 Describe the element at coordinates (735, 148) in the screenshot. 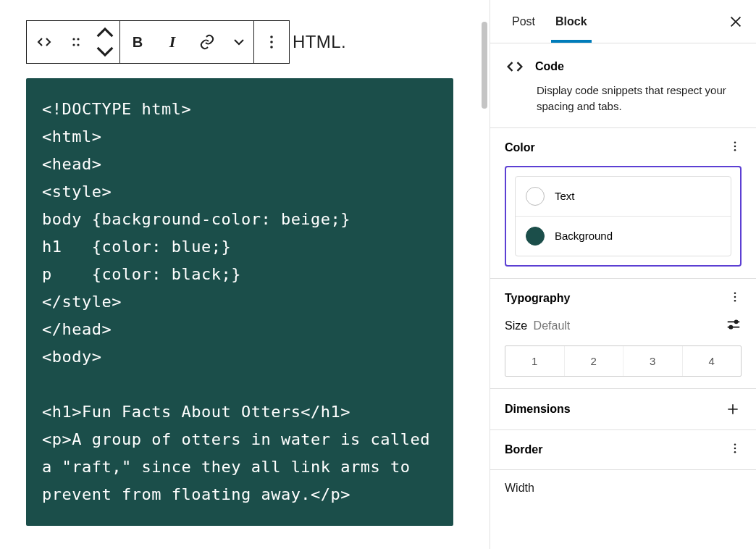

I see `color-panel-options` at that location.